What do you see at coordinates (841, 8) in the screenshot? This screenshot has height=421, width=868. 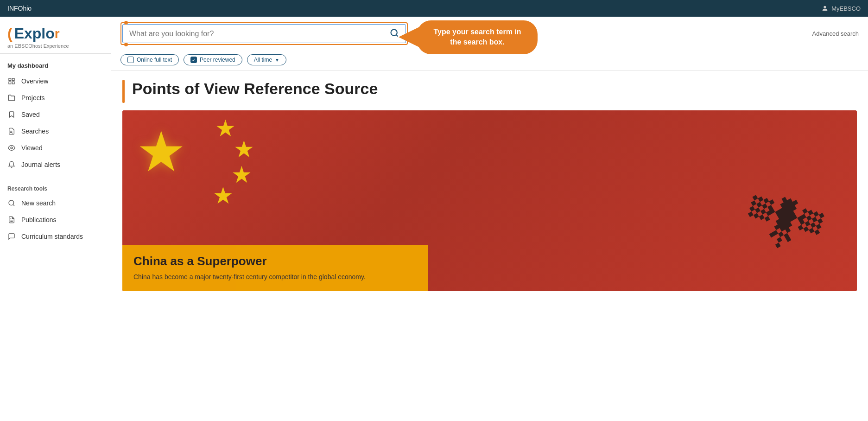 I see `top-bar-right: MyEBSCO` at bounding box center [841, 8].